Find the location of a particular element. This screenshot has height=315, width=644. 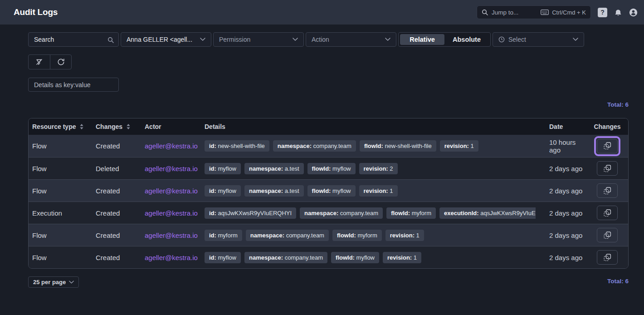

table-header: Resource type Changes Actor Details Date… is located at coordinates (328, 127).